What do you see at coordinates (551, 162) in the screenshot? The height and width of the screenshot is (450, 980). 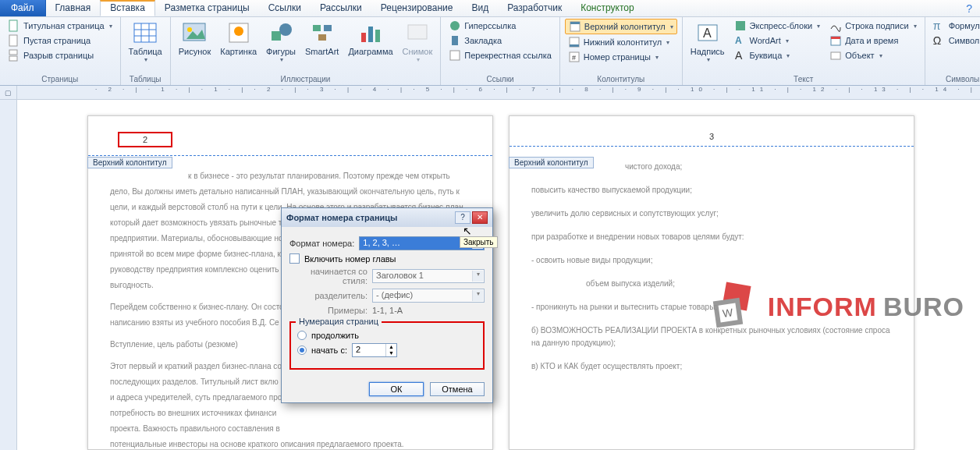 I see `header-tag-right: Верхний колонтитул` at bounding box center [551, 162].